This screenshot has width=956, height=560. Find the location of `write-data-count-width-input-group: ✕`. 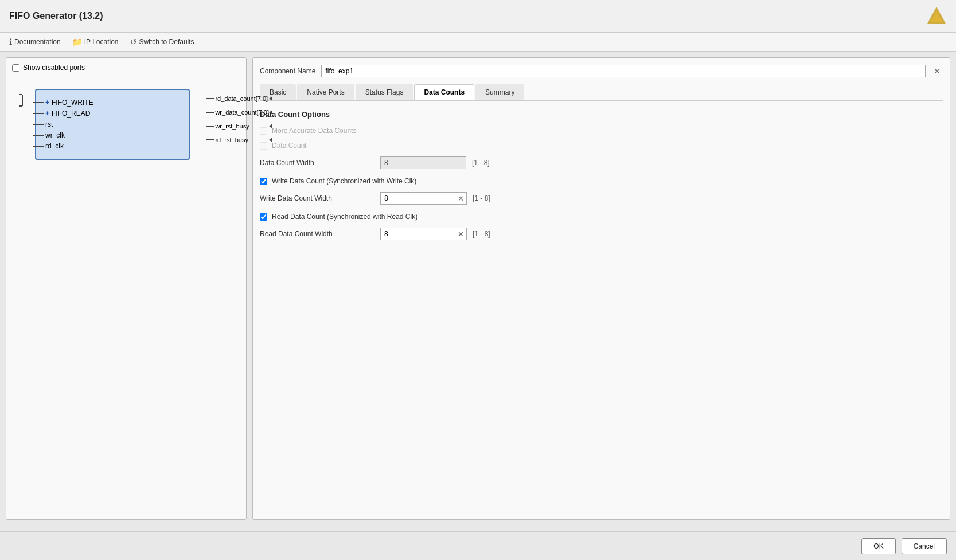

write-data-count-width-input-group: ✕ is located at coordinates (423, 198).